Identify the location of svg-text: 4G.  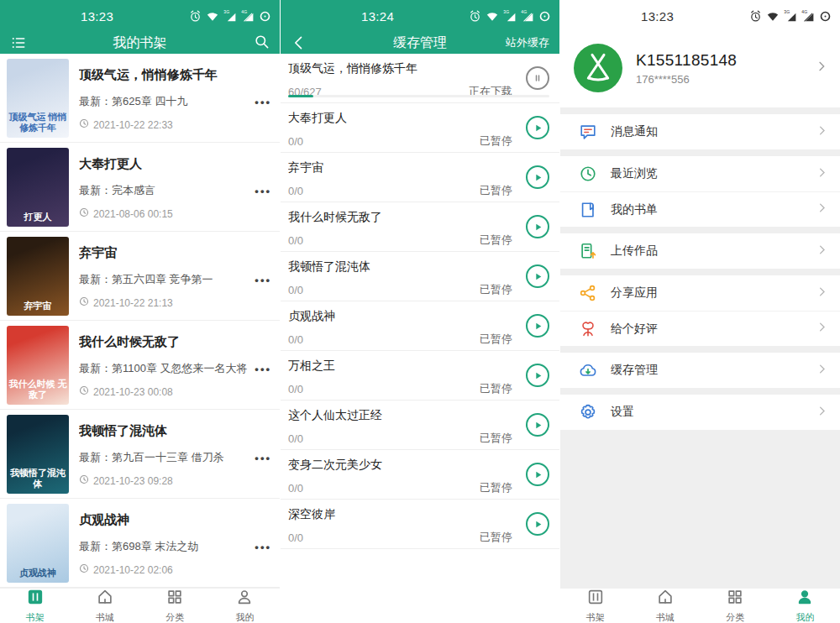
(524, 12).